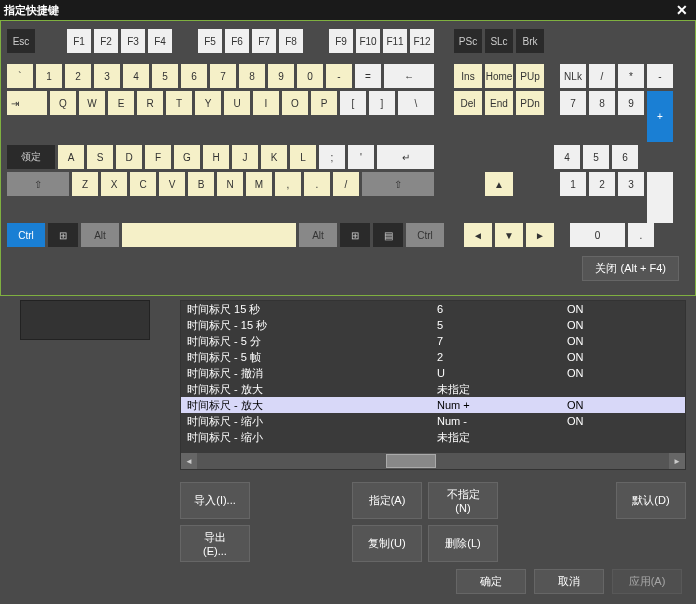  Describe the element at coordinates (201, 184) in the screenshot. I see `key-b: B` at that location.